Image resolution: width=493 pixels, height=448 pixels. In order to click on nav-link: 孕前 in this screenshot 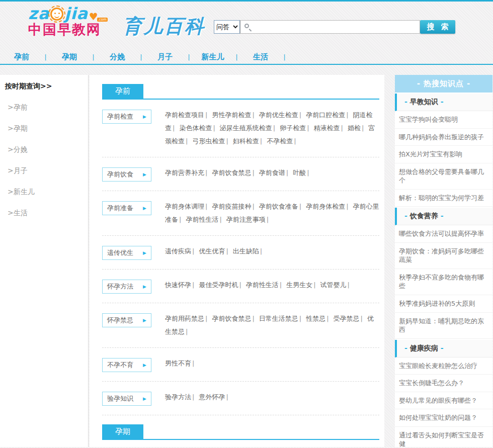, I will do `click(22, 57)`.